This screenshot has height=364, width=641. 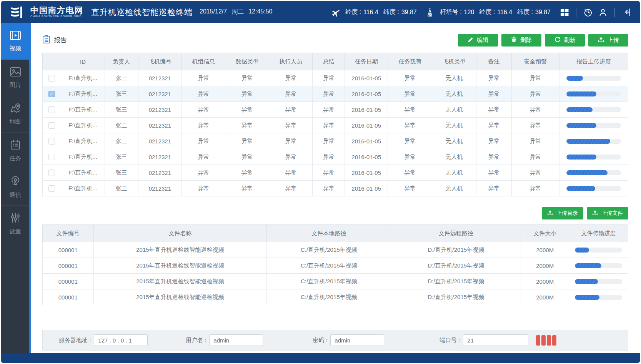 I want to click on refresh-button: 刷新, so click(x=565, y=40).